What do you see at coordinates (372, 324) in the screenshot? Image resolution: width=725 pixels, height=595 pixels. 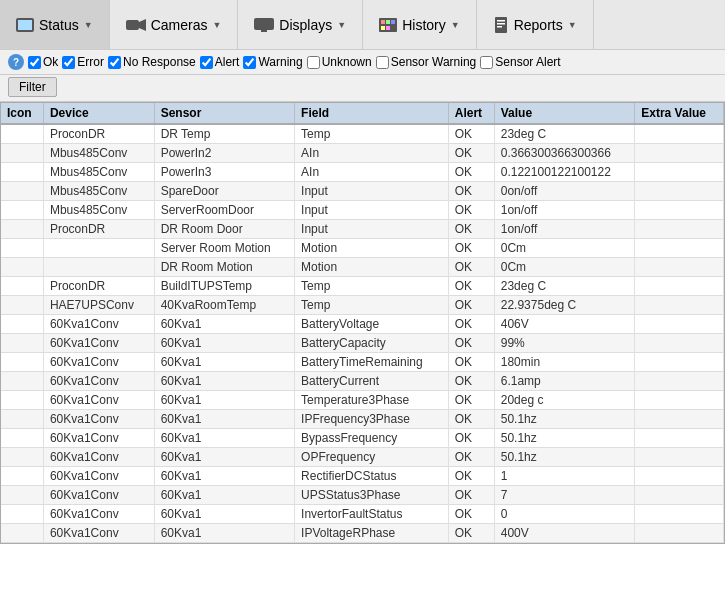 I see `cell-field: BatteryVoltage` at bounding box center [372, 324].